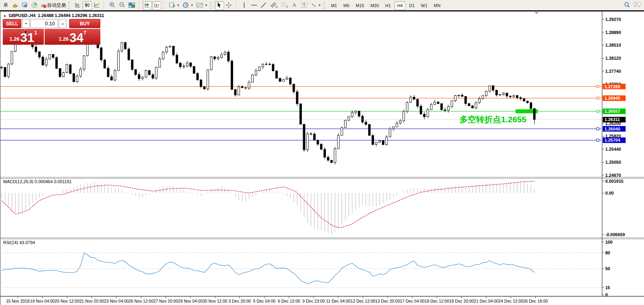 The image size is (644, 305). What do you see at coordinates (637, 6) in the screenshot?
I see `chat-button` at bounding box center [637, 6].